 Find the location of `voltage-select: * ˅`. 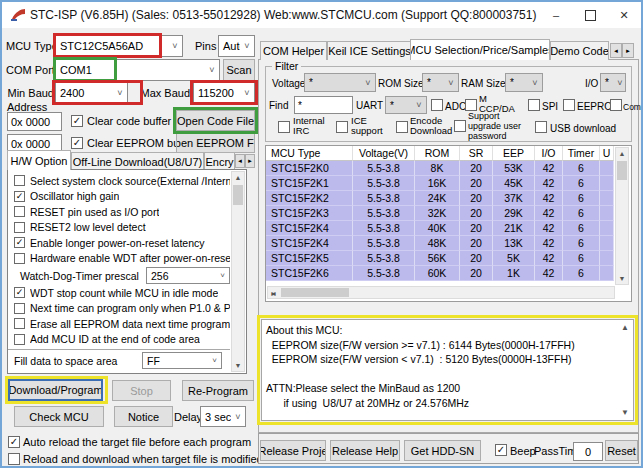

voltage-select: * ˅ is located at coordinates (340, 82).